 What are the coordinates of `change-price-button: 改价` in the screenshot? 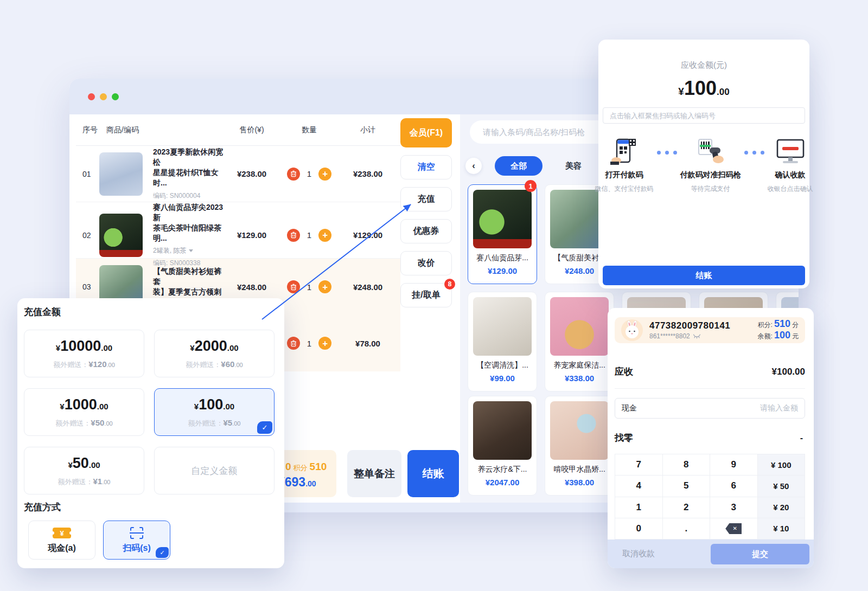 It's located at (426, 264).